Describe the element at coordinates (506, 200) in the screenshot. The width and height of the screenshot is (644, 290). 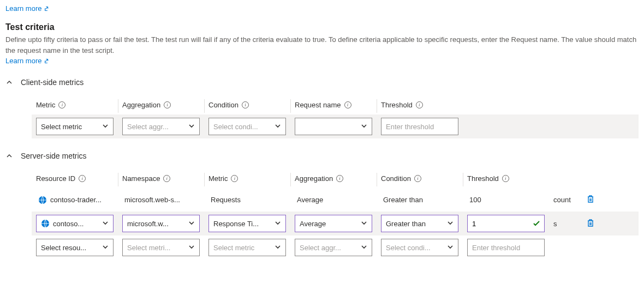
I see `threshold-value: 100` at that location.